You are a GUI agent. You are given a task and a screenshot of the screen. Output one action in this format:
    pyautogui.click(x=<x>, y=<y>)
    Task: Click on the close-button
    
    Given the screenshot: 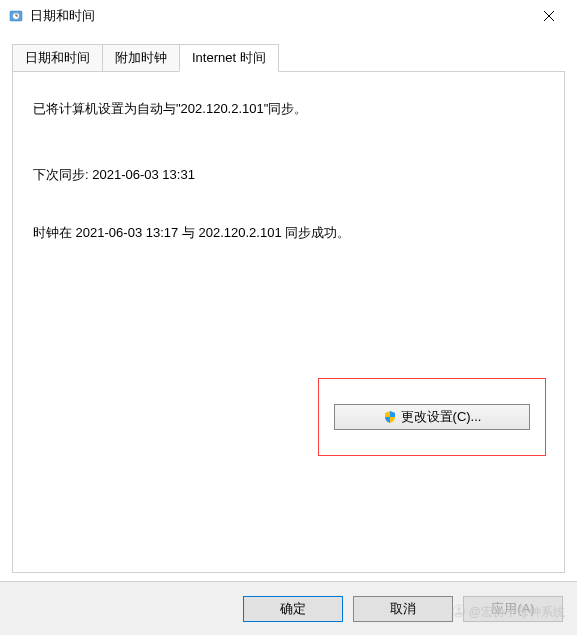 What is the action you would take?
    pyautogui.click(x=549, y=16)
    